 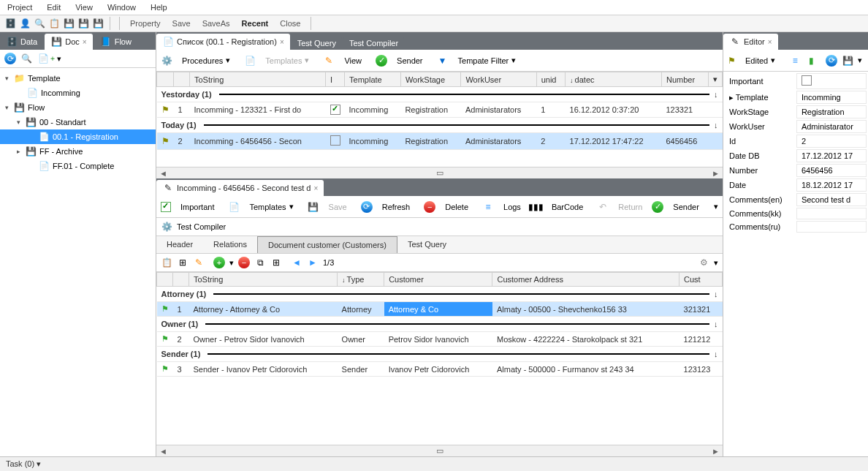 I want to click on prop-value, so click(x=831, y=227).